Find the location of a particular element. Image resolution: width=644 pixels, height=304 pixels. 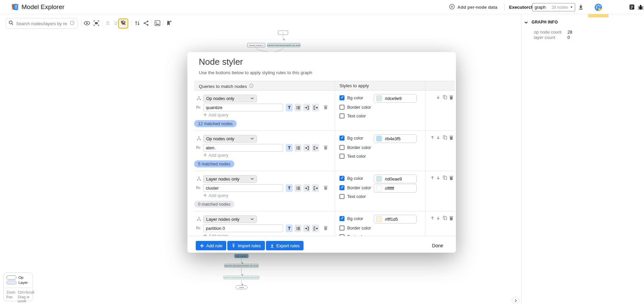

graph-node-lowered-module: lowered_module_0 is located at coordinates (256, 45).